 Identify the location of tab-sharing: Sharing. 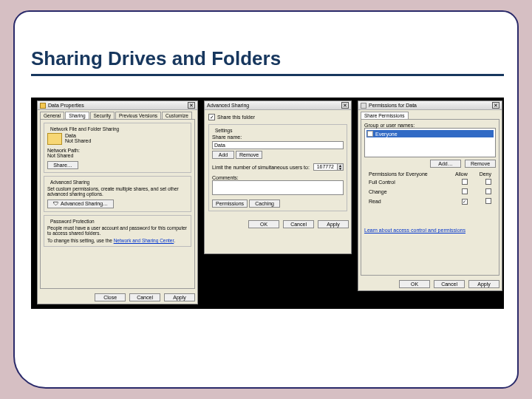
(77, 115).